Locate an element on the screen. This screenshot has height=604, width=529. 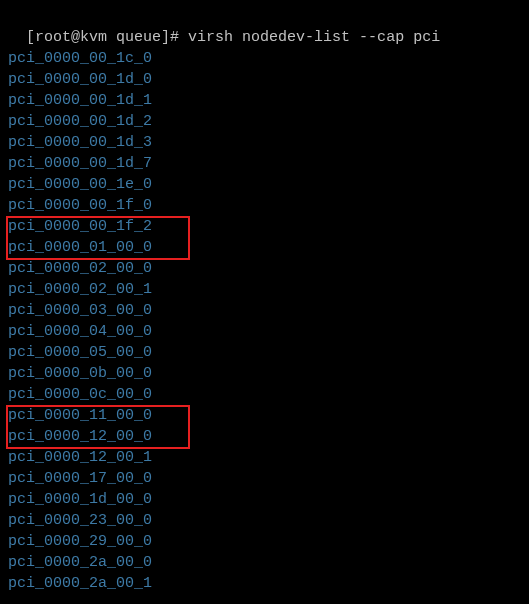
output-line: pci_0000_00_1f_2 is located at coordinates (264, 226).